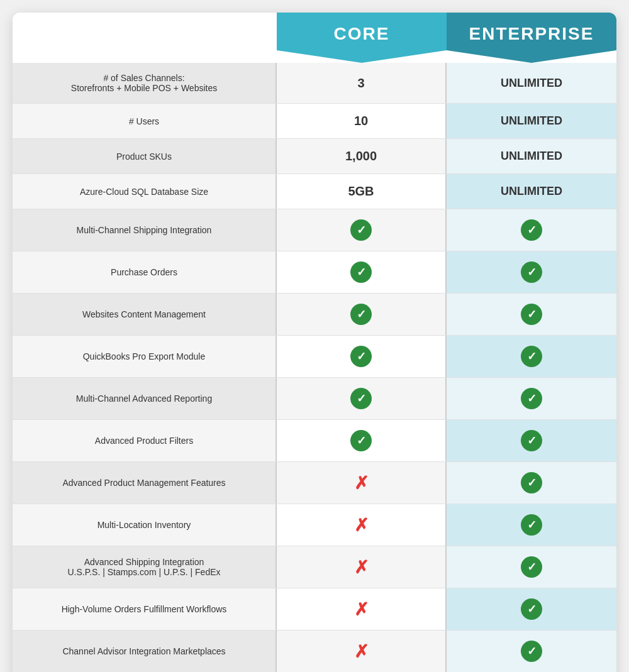 The width and height of the screenshot is (629, 672). What do you see at coordinates (314, 357) in the screenshot?
I see `table-row: QuickBooks Pro Export Module✓✓` at bounding box center [314, 357].